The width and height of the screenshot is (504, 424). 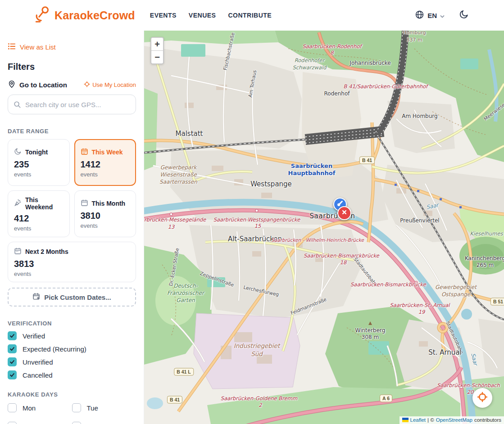 What do you see at coordinates (482, 398) in the screenshot?
I see `crosshair-target-icon` at bounding box center [482, 398].